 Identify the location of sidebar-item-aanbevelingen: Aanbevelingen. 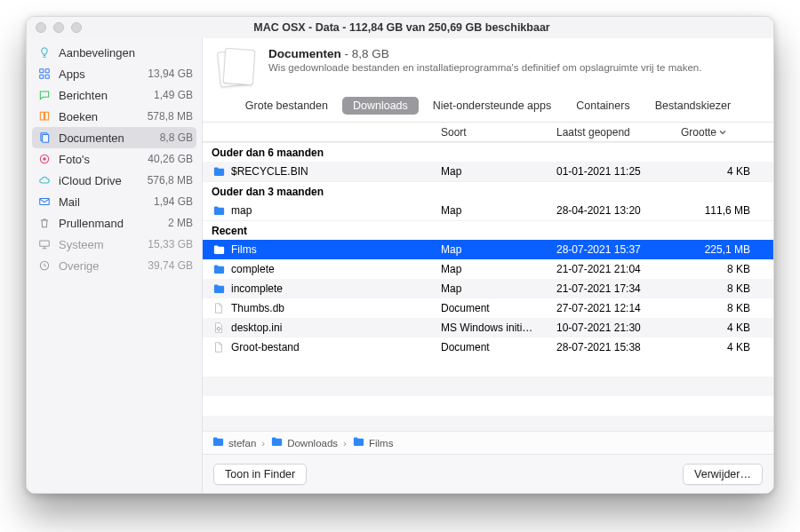
(114, 52).